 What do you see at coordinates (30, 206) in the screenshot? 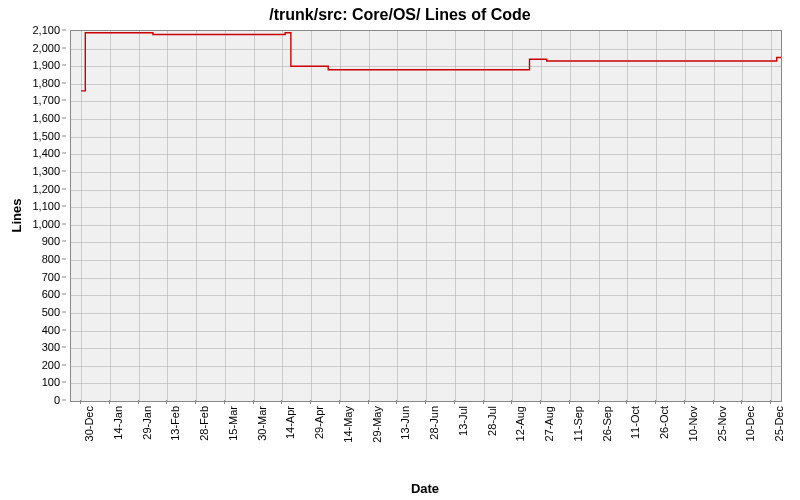
I see `y-tick-label: 1,100` at bounding box center [30, 206].